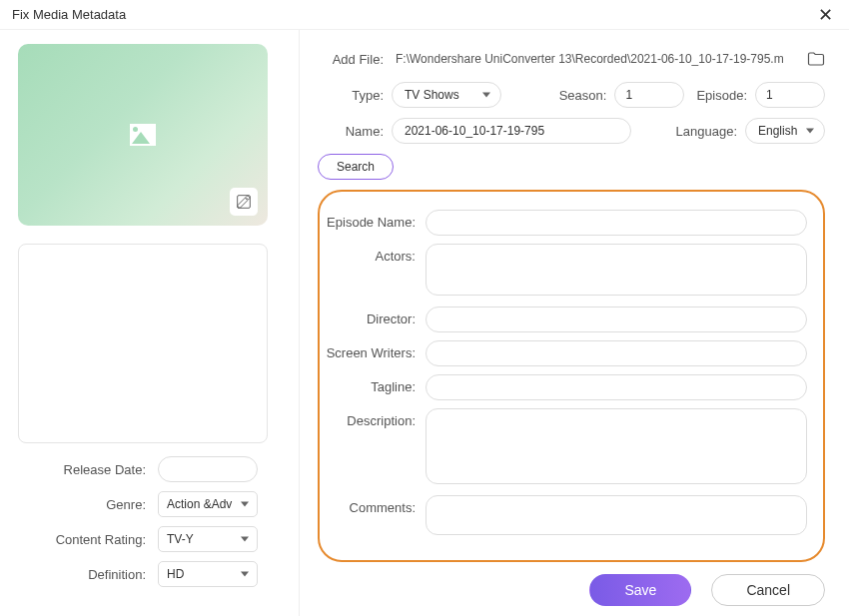  What do you see at coordinates (446, 95) in the screenshot?
I see `type-select: TV Shows` at bounding box center [446, 95].